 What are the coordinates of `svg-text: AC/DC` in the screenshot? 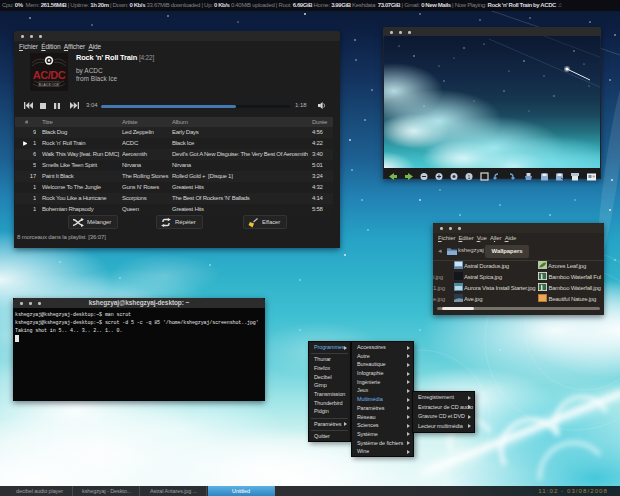 It's located at (50, 75).